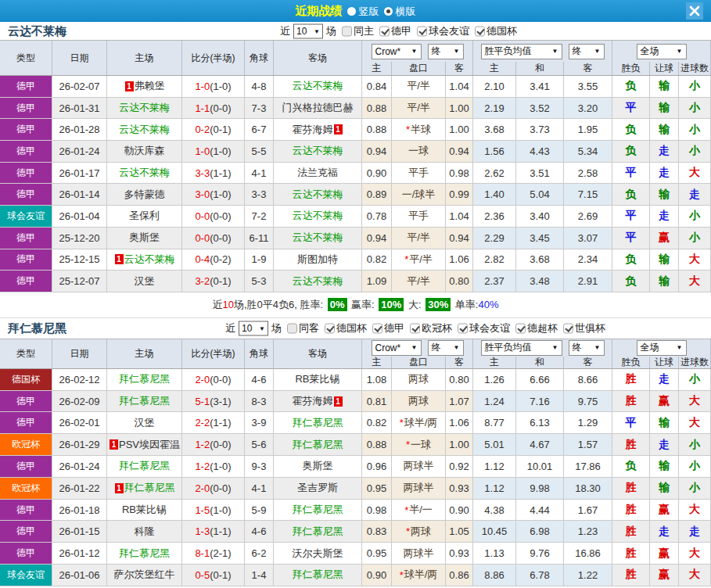  I want to click on date-cell: 25-12-20, so click(80, 238).